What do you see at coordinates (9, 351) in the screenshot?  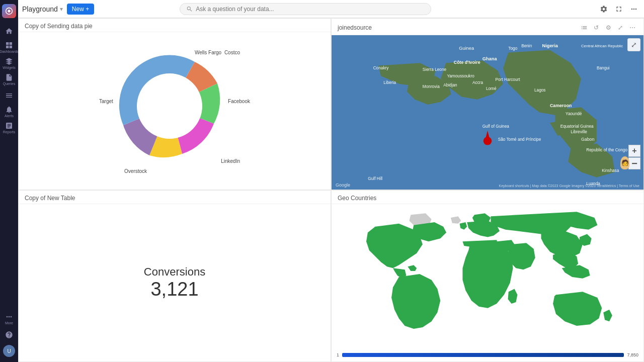 I see `user-avatar: U` at bounding box center [9, 351].